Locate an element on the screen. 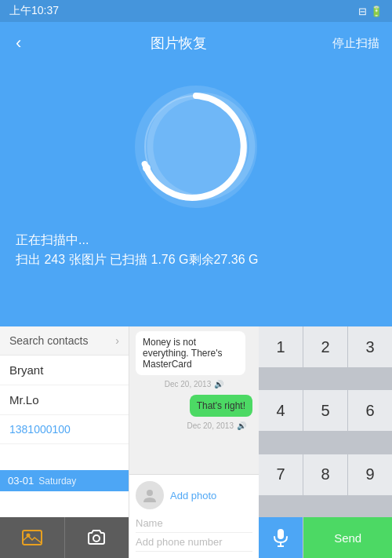  send-button: Send is located at coordinates (348, 538).